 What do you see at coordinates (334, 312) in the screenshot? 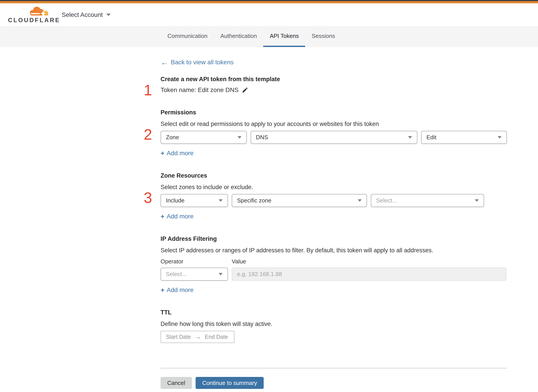
I see `ttl-title: TTL` at bounding box center [334, 312].